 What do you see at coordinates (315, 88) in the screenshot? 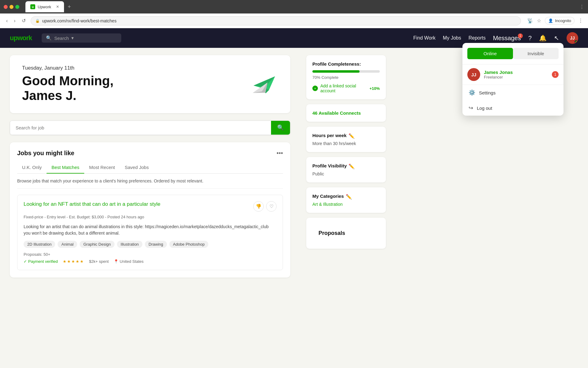
I see `add-icon: +` at bounding box center [315, 88].